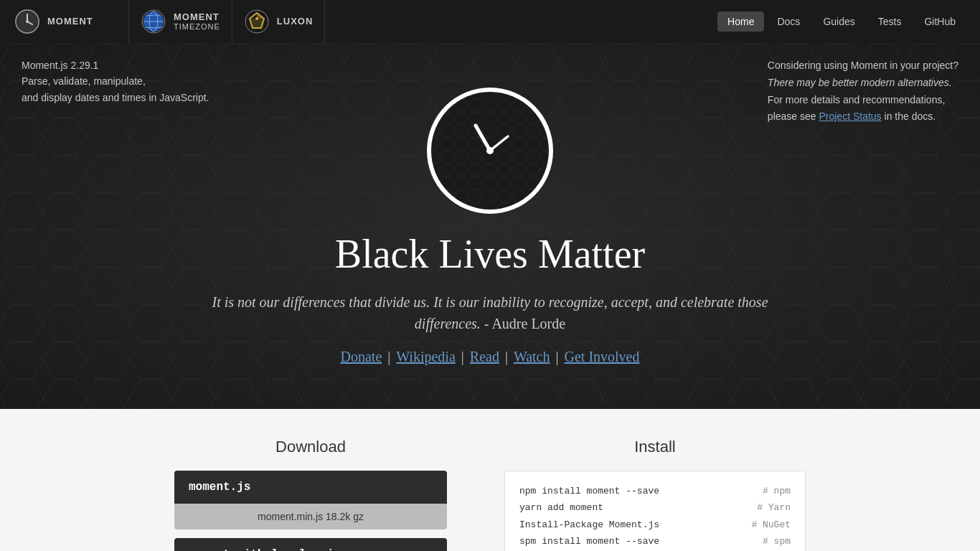 This screenshot has width=980, height=551. Describe the element at coordinates (863, 92) in the screenshot. I see `hero-info-right: Considering using Moment in your project…` at that location.